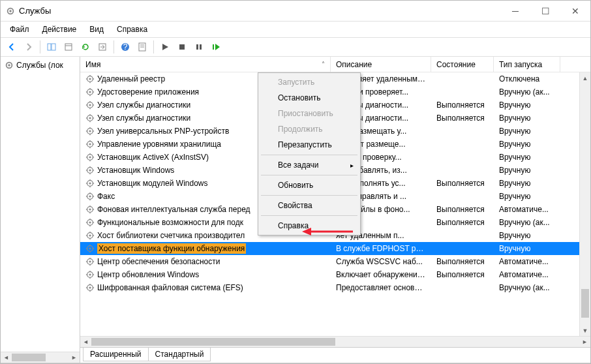  What do you see at coordinates (309, 114) in the screenshot?
I see `ctx-pause: Приостановить` at bounding box center [309, 114].